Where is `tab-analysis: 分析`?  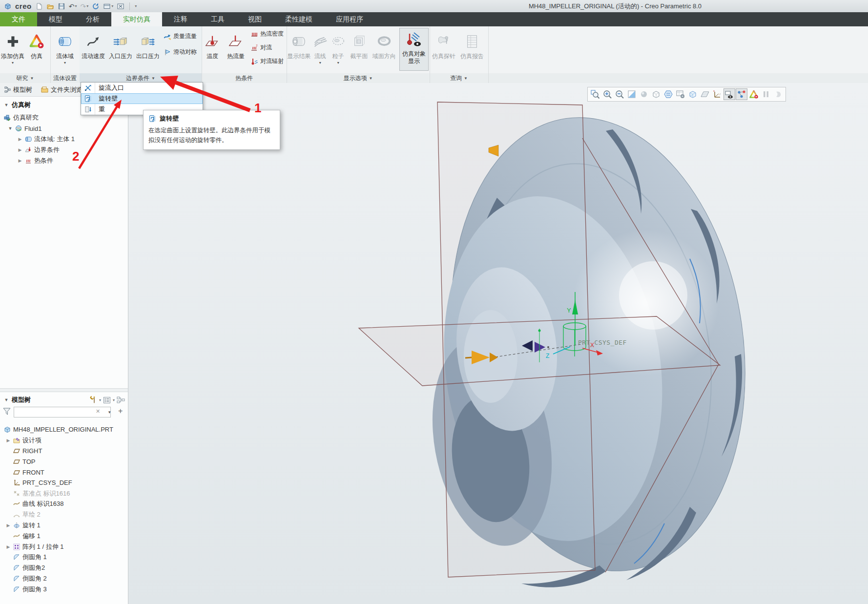
tab-analysis: 分析 is located at coordinates (93, 20).